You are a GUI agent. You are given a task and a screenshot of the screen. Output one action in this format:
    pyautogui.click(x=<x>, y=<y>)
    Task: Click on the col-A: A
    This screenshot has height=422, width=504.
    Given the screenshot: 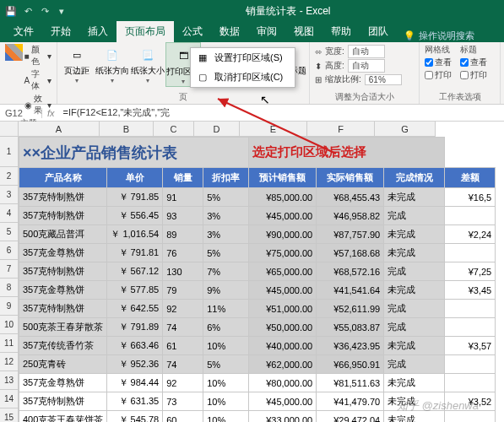 What is the action you would take?
    pyautogui.click(x=59, y=129)
    